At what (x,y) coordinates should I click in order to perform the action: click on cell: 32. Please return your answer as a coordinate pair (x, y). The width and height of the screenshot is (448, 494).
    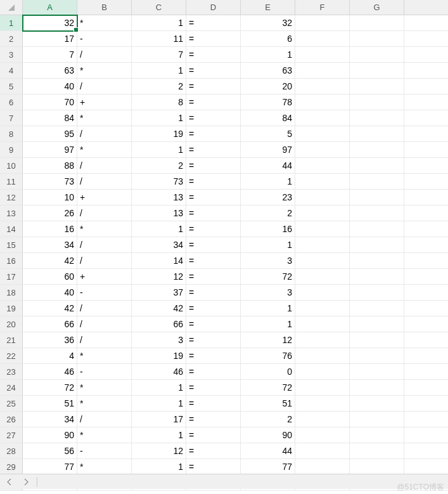
    Looking at the image, I should click on (50, 23).